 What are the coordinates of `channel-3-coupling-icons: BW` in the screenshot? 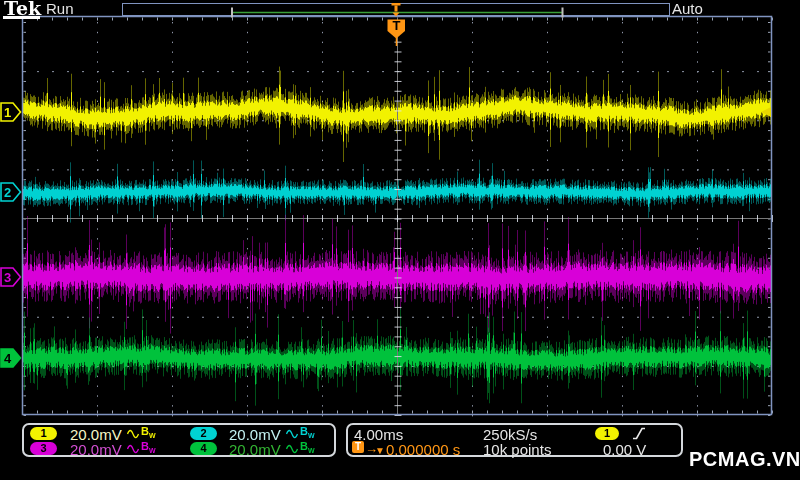 It's located at (142, 448).